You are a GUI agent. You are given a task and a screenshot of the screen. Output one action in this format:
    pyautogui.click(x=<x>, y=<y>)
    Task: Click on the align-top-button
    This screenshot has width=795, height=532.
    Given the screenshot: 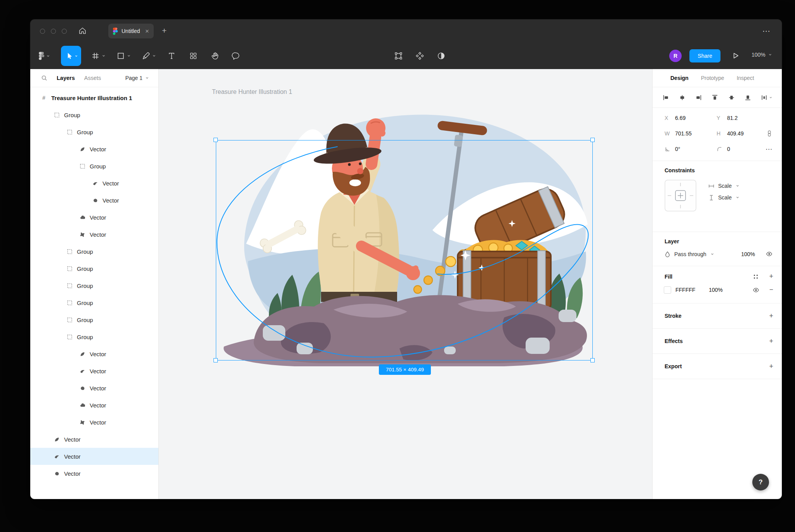 What is the action you would take?
    pyautogui.click(x=715, y=98)
    